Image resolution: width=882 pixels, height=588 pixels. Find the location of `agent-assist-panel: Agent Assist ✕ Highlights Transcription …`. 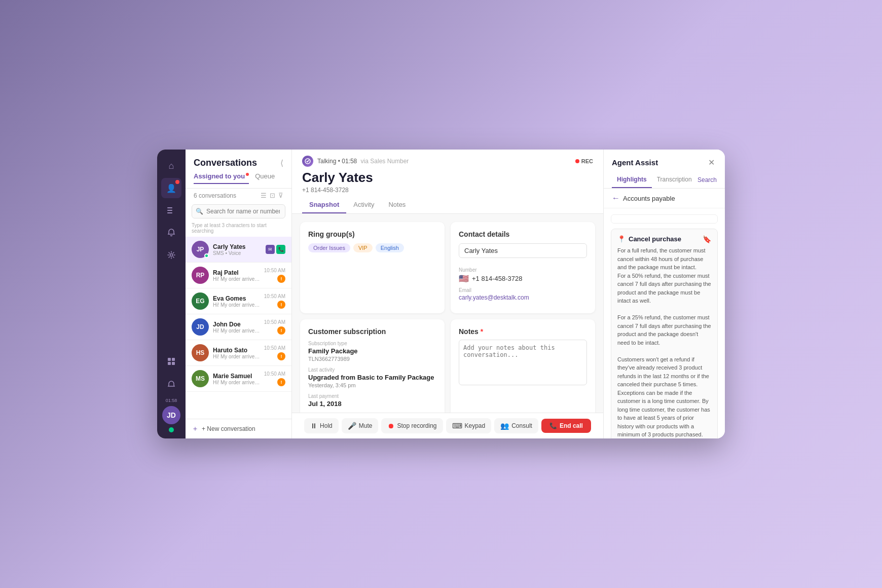

agent-assist-panel: Agent Assist ✕ Highlights Transcription … is located at coordinates (664, 294).